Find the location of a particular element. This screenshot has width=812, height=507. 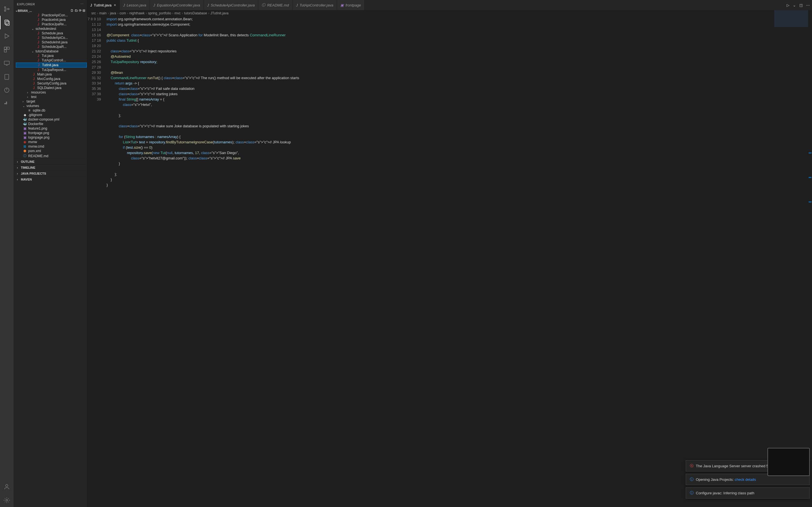

tree-label: ScheduleInit.java is located at coordinates (54, 42).